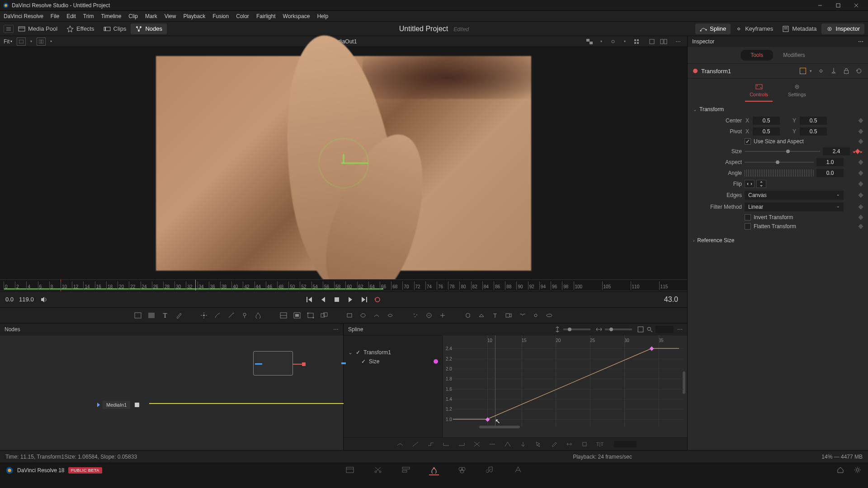 This screenshot has width=868, height=488. What do you see at coordinates (324, 315) in the screenshot?
I see `merge-tool-icon` at bounding box center [324, 315].